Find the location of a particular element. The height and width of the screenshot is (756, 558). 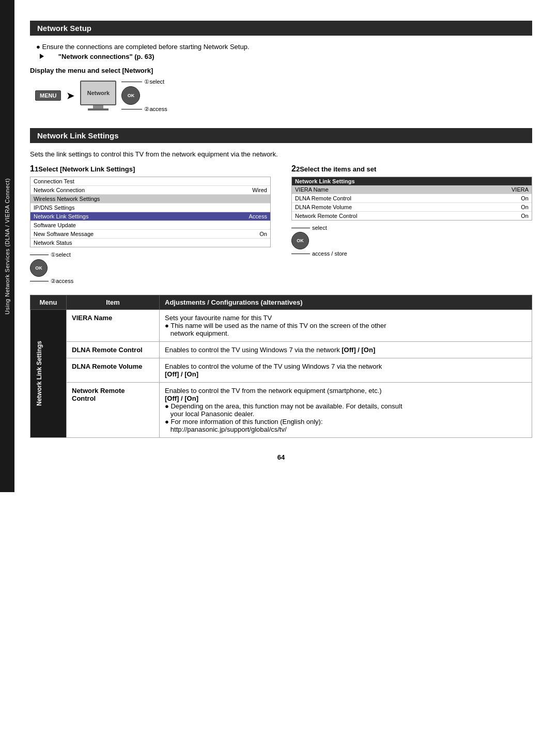

item-dlna-remote-control: DLNA Remote Control is located at coordinates (113, 350).